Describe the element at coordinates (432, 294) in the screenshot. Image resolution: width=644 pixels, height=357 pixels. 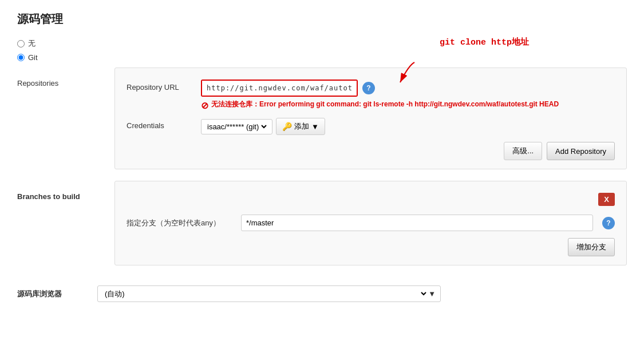
I see `browser-dropdown-icon: ▼` at that location.